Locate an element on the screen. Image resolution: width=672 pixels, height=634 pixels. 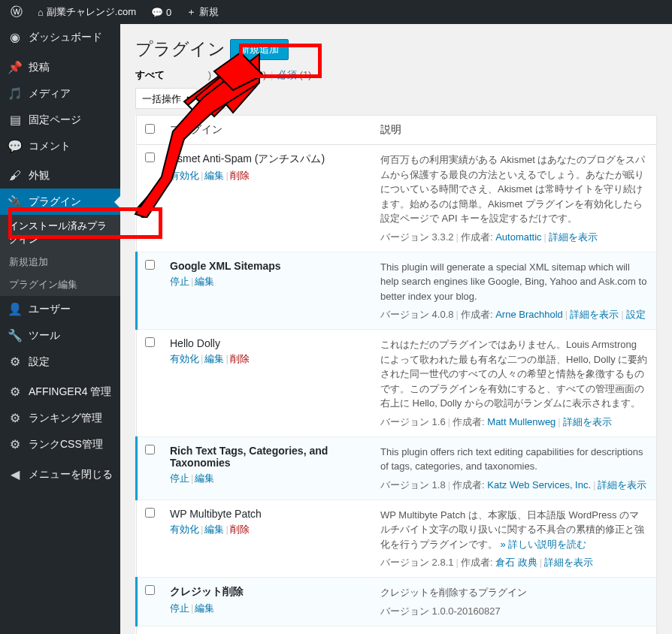
plugin-meta: バージョン 3.3.2|作成者: Automattic|詳細を表示 is located at coordinates (514, 237).